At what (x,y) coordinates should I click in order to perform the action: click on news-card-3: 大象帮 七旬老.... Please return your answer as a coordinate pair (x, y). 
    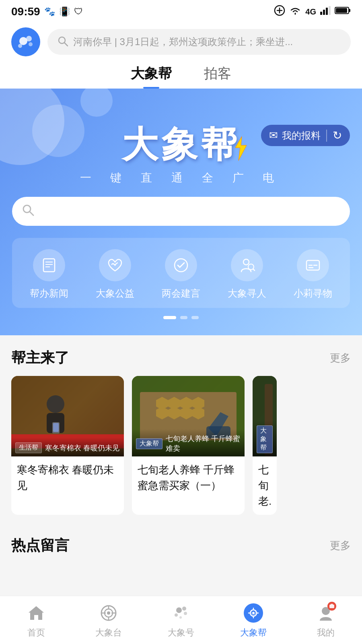
    Looking at the image, I should click on (265, 445).